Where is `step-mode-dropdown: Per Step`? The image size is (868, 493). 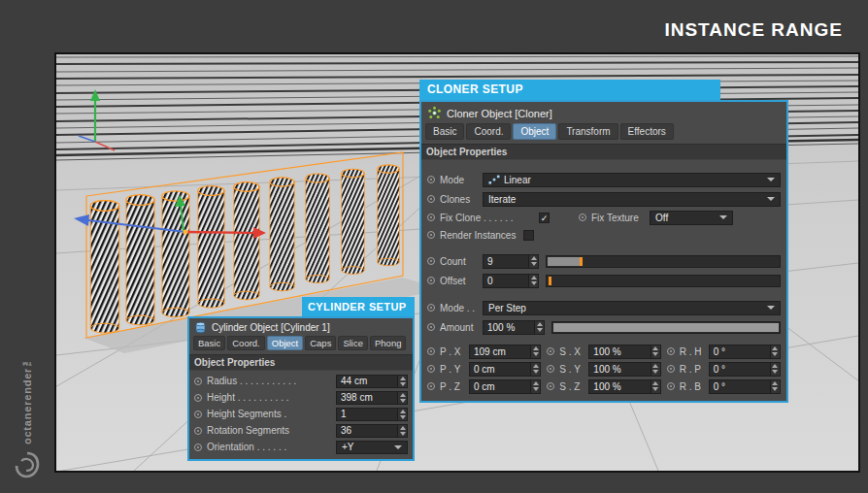
step-mode-dropdown: Per Step is located at coordinates (631, 309).